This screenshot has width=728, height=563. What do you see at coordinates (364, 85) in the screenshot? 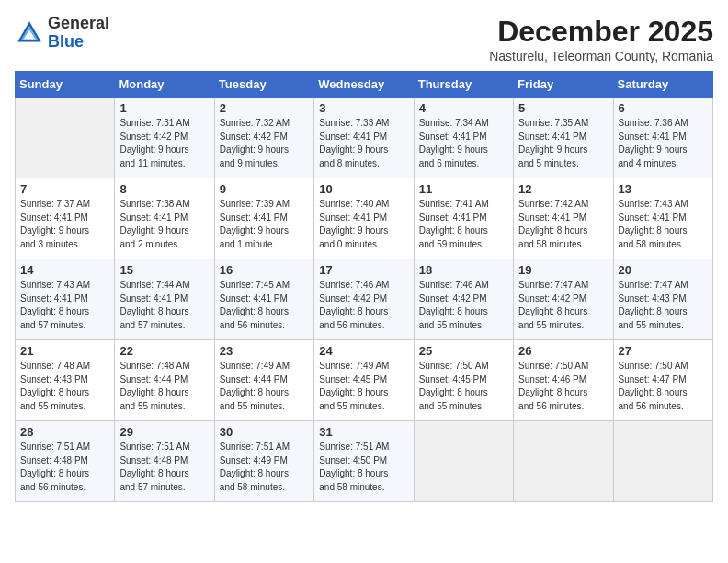
I see `header-cell-wednesday: Wednesday` at bounding box center [364, 85].